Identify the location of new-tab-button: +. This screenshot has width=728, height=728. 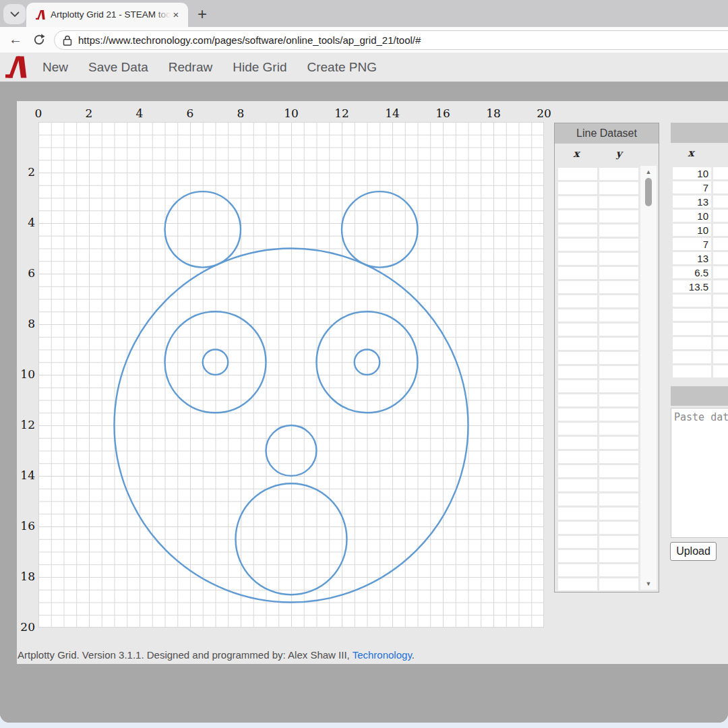
(202, 14).